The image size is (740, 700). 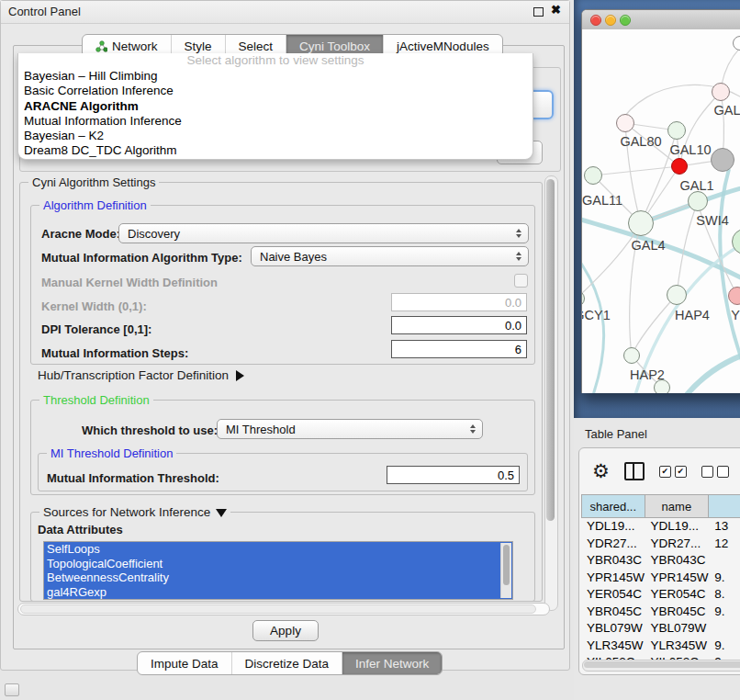 I want to click on control-panel-titlebar: Control Panel ✖, so click(x=285, y=13).